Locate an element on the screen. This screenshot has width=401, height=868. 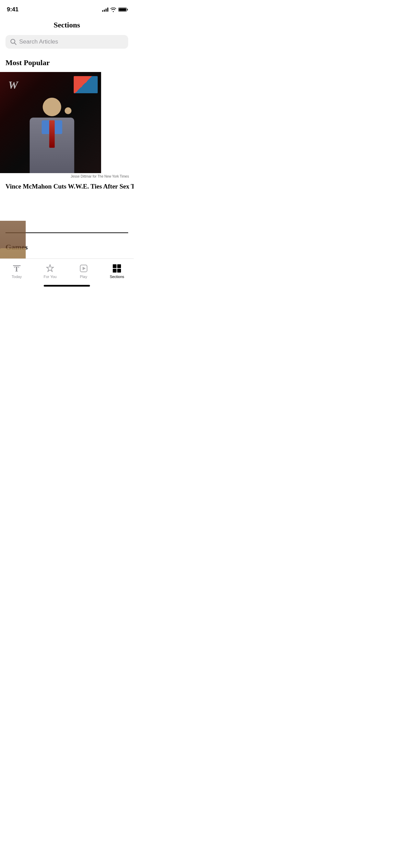
nav-play: Play is located at coordinates (84, 270).